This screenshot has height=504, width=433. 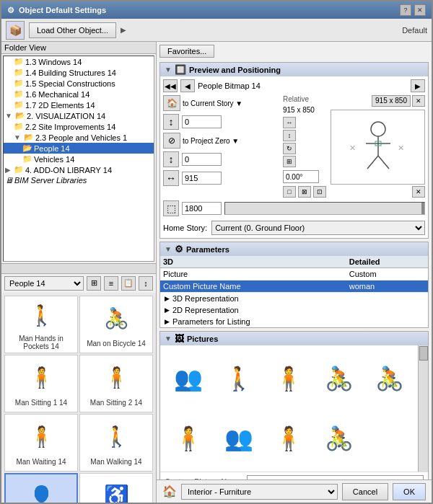 What do you see at coordinates (253, 287) in the screenshot?
I see `param-custom-label: Custom Picture Name` at bounding box center [253, 287].